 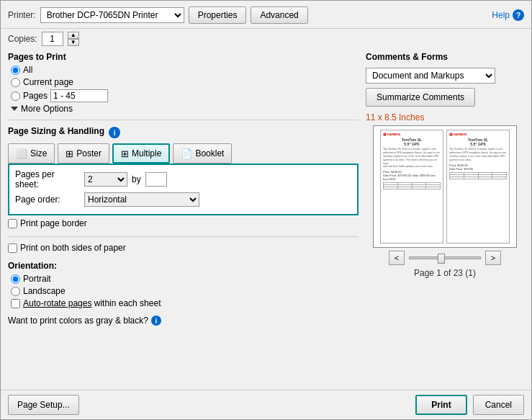 What do you see at coordinates (184, 291) in the screenshot?
I see `orientation-radio-group: Portrait Landscape Auto-rotate pages wit…` at bounding box center [184, 291].